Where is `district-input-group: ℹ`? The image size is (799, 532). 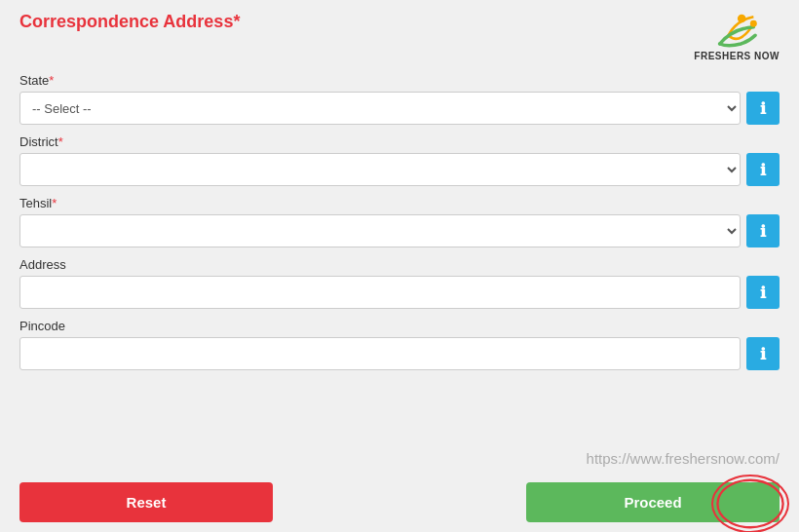 district-input-group: ℹ is located at coordinates (400, 170).